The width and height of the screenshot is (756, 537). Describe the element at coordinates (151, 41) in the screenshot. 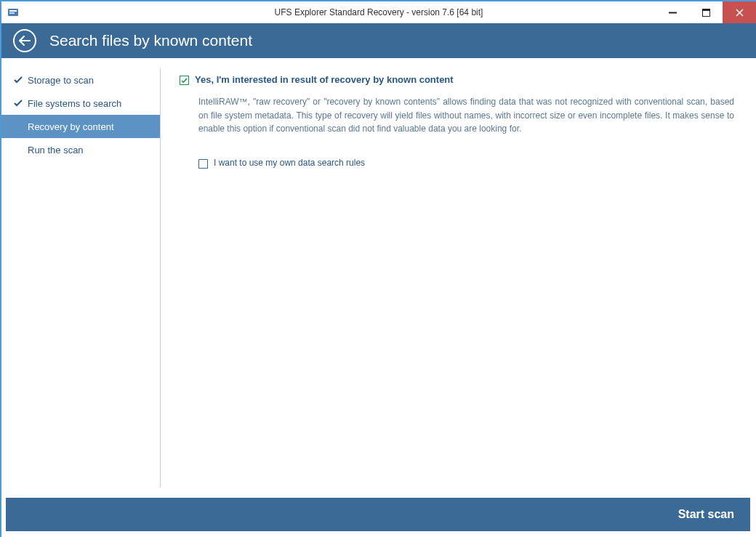

I see `page-title: Search files by known content` at that location.